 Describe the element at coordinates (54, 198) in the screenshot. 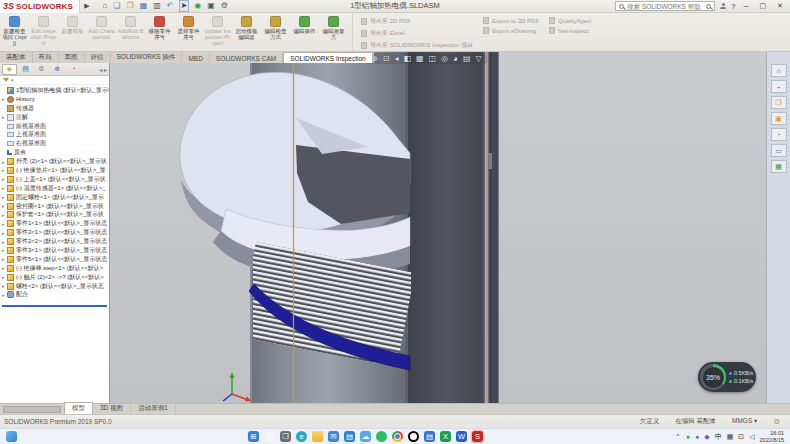

I see `tree-item: ▸ 固定螺栓<1> (默认<<默认>_显示` at that location.